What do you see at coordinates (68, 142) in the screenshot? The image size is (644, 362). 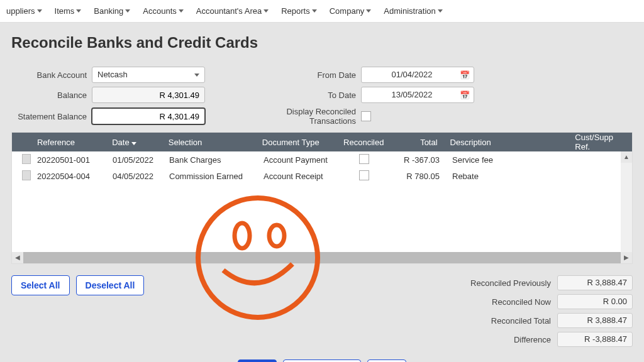 I see `col-reference: Reference` at bounding box center [68, 142].